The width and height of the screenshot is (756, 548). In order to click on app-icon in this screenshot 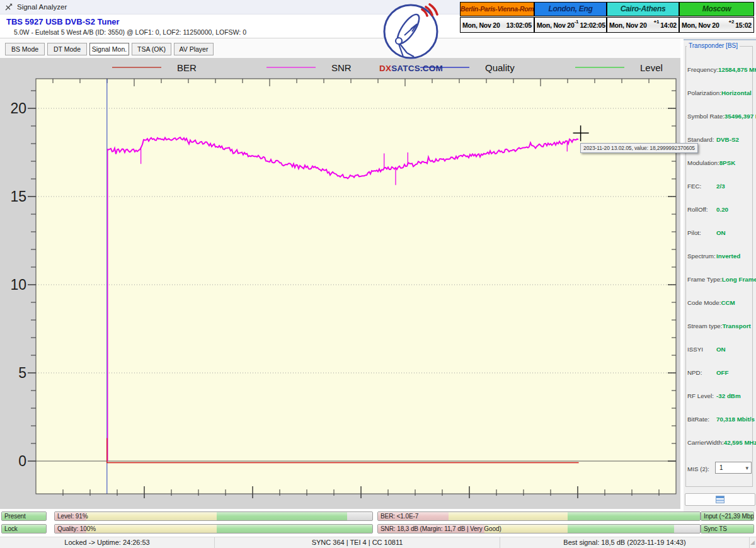, I will do `click(9, 7)`.